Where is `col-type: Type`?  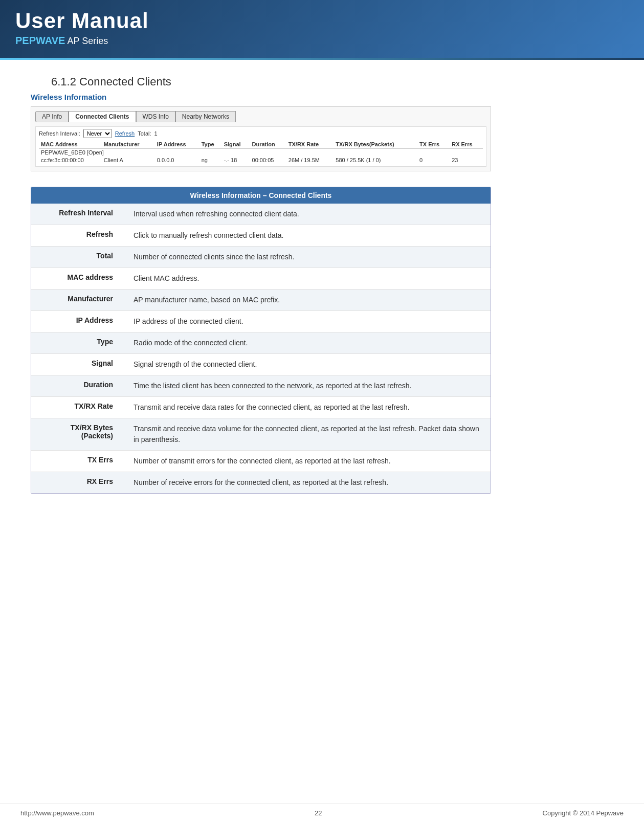 col-type: Type is located at coordinates (211, 144).